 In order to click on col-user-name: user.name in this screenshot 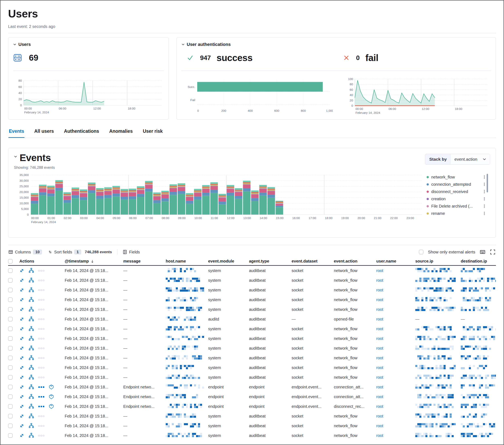, I will do `click(396, 261)`.